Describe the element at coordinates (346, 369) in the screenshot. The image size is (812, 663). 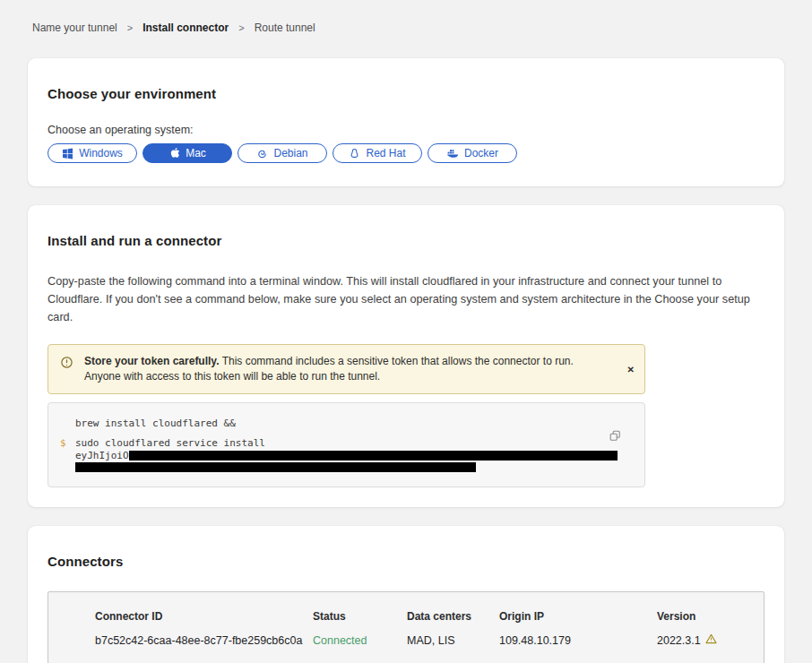
I see `token-warning-banner: Store your token carefully. This command…` at that location.